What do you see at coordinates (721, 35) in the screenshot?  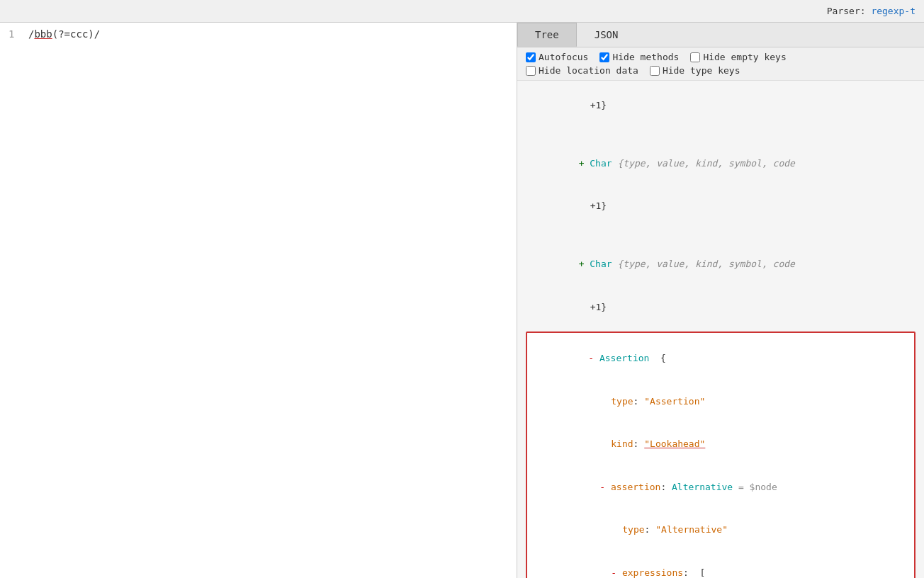 I see `tab-bar: Tree JSON` at bounding box center [721, 35].